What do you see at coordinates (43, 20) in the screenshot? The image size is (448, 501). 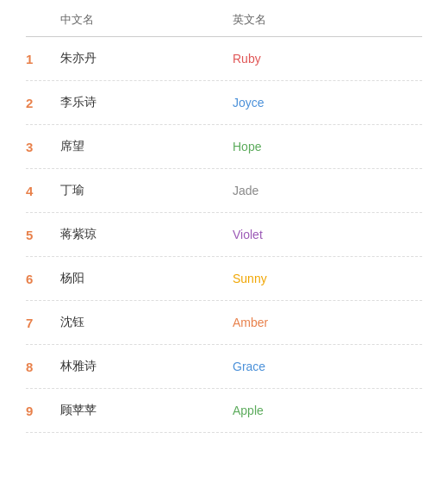 I see `header-num` at bounding box center [43, 20].